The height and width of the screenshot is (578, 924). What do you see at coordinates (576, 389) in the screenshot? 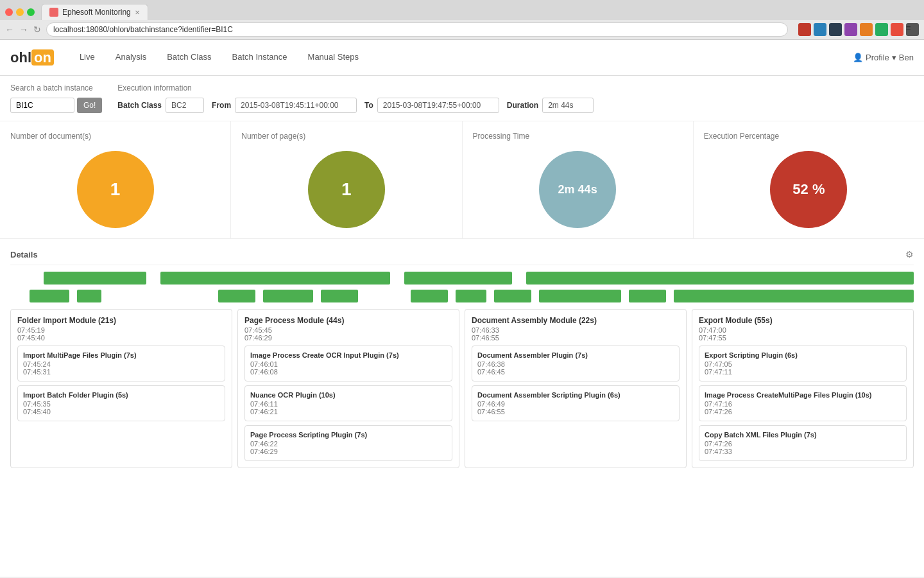
I see `module-card-2: Document Assembly Module (22s)07:46:3307…` at bounding box center [576, 389].